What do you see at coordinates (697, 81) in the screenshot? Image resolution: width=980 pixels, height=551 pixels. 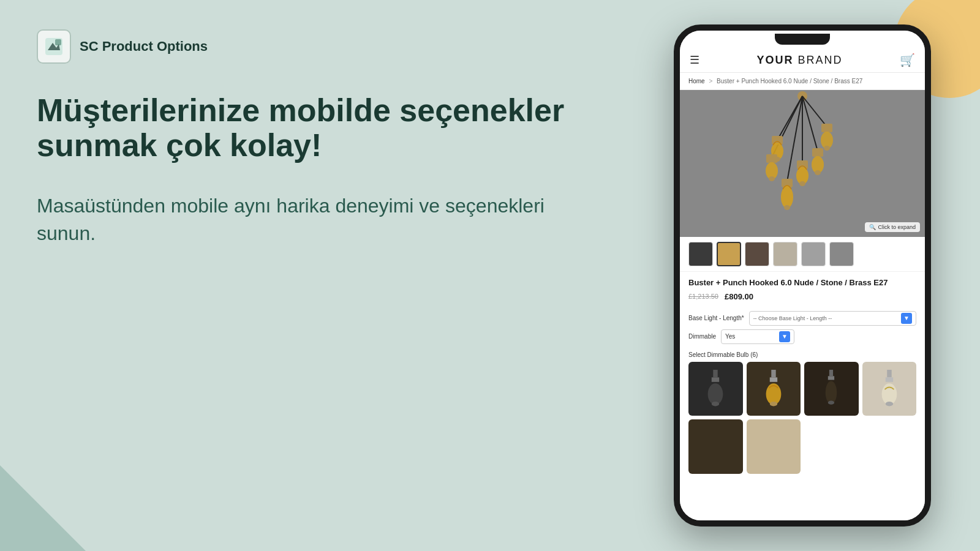 I see `breadcrumb-home: Home` at bounding box center [697, 81].